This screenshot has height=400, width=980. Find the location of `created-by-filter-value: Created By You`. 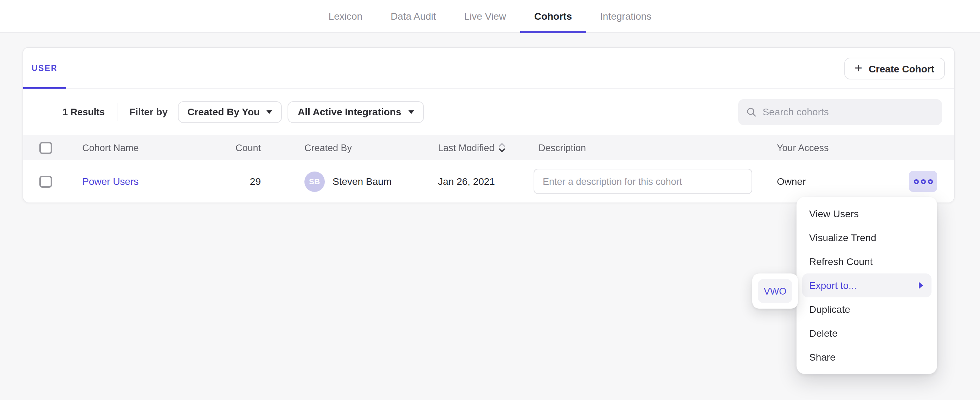

created-by-filter-value: Created By You is located at coordinates (224, 112).